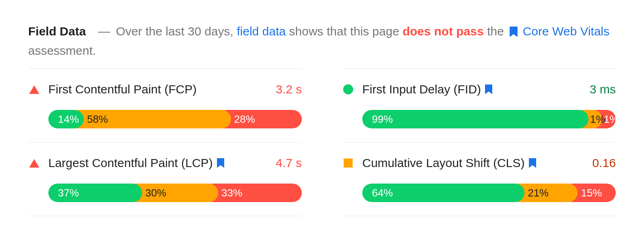 The height and width of the screenshot is (252, 644). Describe the element at coordinates (66, 119) in the screenshot. I see `segment-good: 14%` at that location.